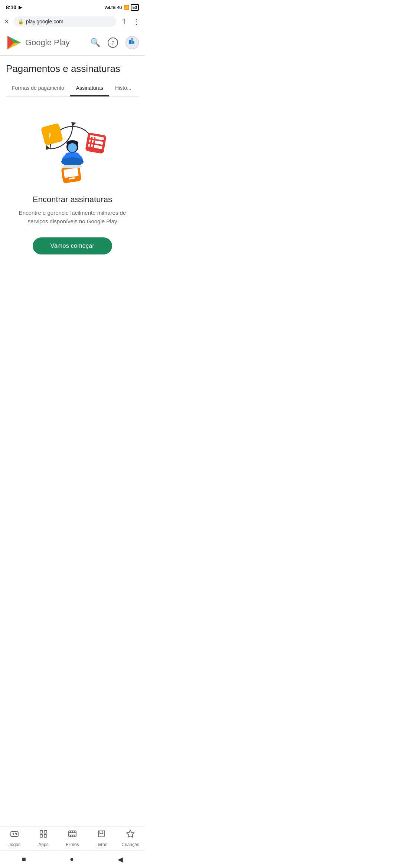 The image size is (401, 868). What do you see at coordinates (122, 7) in the screenshot?
I see `status-icons: VoLTE 4G 📶 53` at bounding box center [122, 7].